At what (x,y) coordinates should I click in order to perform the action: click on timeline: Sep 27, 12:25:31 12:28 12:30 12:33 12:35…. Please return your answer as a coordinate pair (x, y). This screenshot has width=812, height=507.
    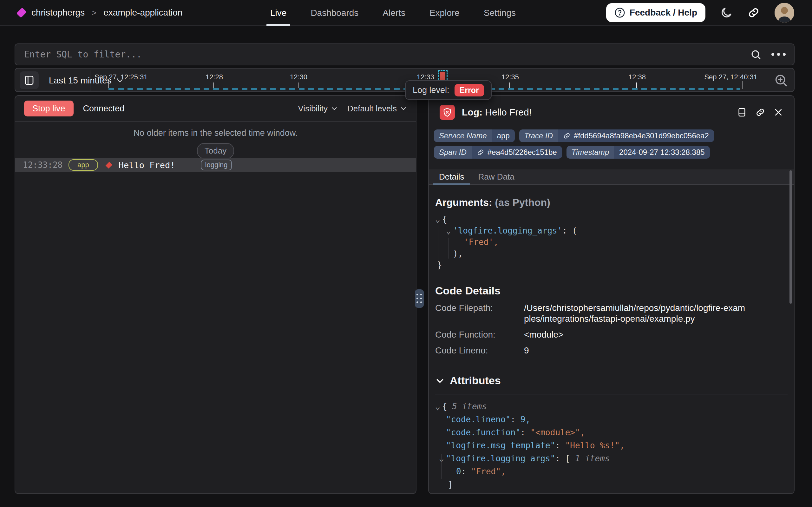
    Looking at the image, I should click on (404, 80).